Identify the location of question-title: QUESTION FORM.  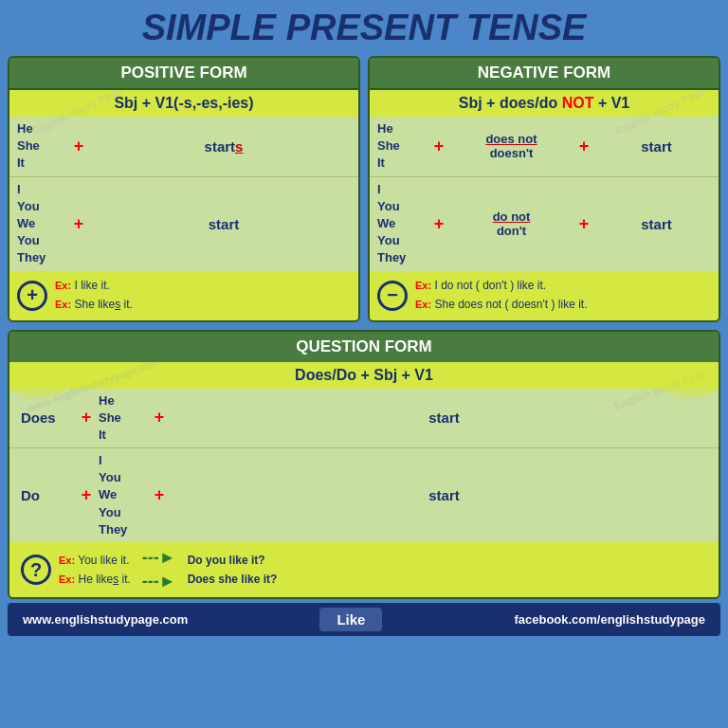
(364, 347).